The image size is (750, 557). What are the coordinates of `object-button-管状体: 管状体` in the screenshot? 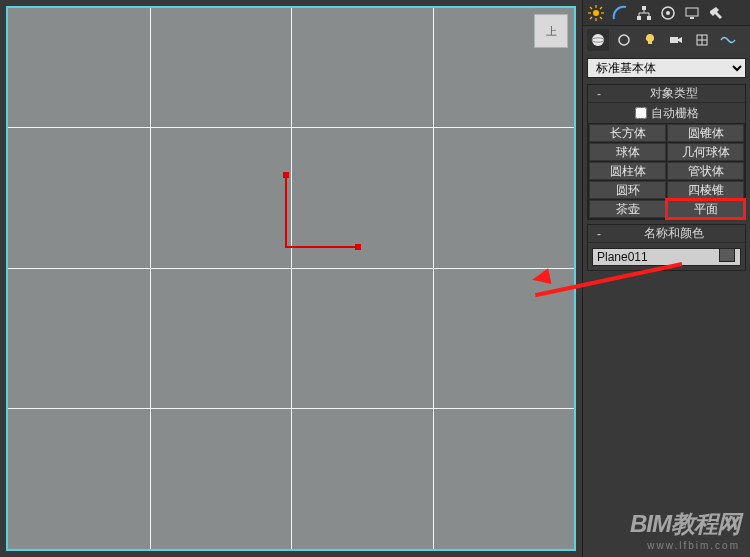 It's located at (706, 171).